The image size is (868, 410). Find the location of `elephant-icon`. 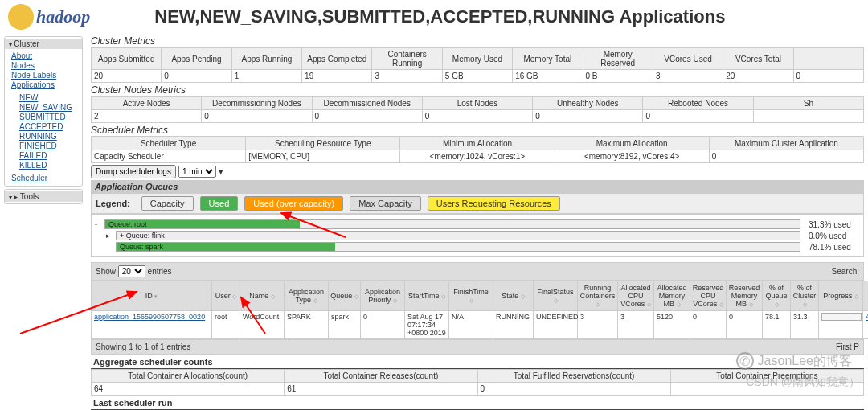

elephant-icon is located at coordinates (21, 17).